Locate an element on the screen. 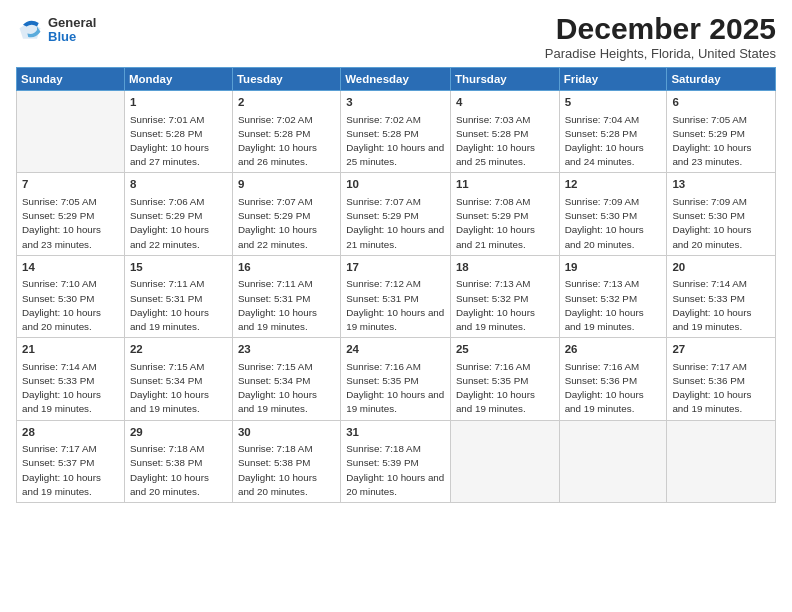 Image resolution: width=792 pixels, height=612 pixels. day-number: 28 is located at coordinates (70, 433).